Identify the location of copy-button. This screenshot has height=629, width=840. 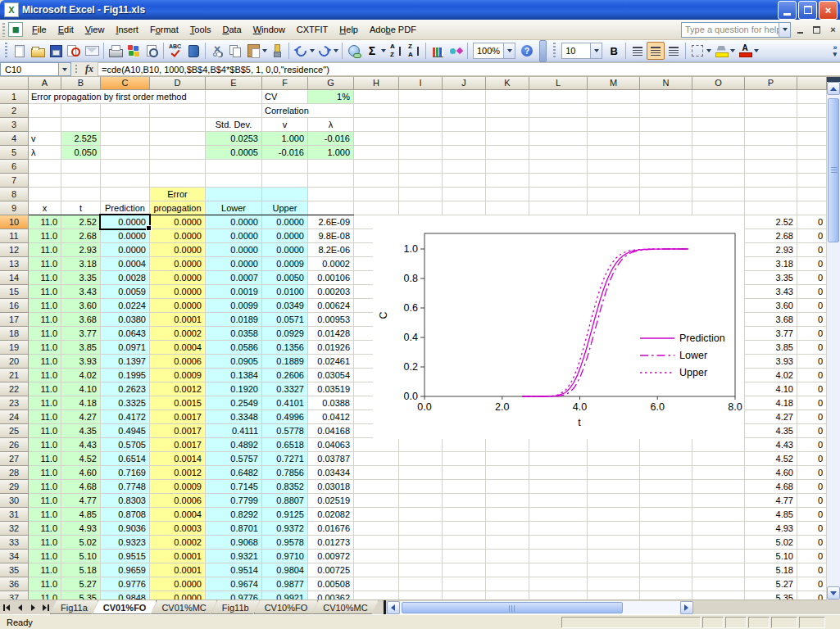
(235, 51).